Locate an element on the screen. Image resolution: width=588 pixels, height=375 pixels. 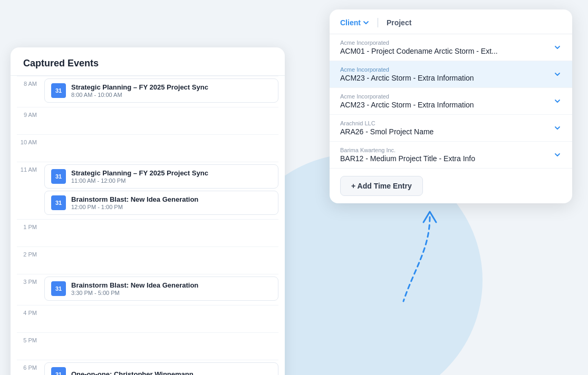
dropdown-item-client-5: Barima Kwarteng Inc. is located at coordinates (408, 150).